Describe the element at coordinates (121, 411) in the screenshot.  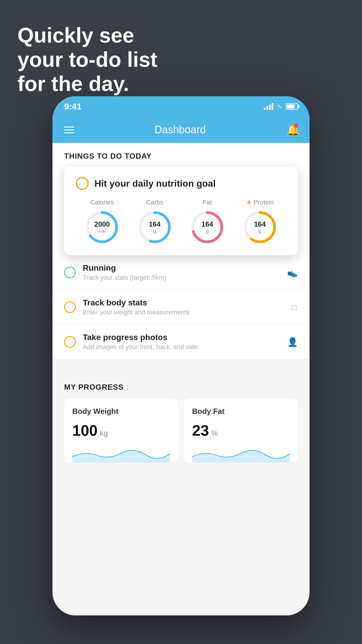
I see `progress-card-title: Body Weight` at that location.